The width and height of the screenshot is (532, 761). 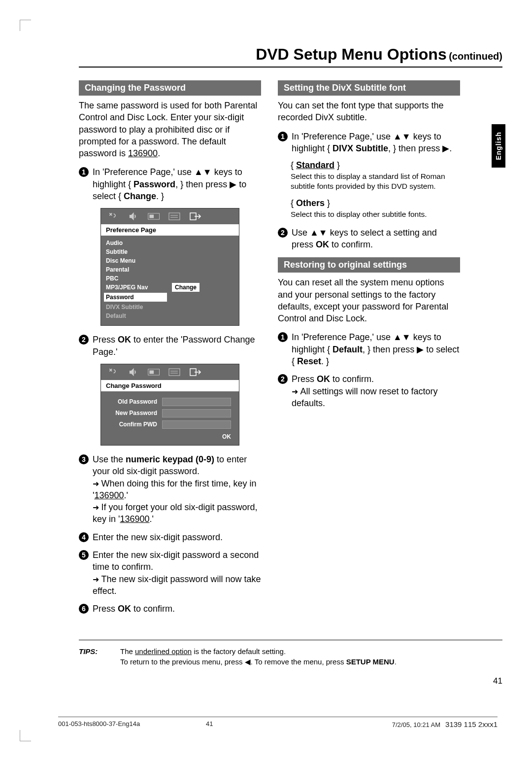 What do you see at coordinates (170, 230) in the screenshot?
I see `osd-title: Preference Page` at bounding box center [170, 230].